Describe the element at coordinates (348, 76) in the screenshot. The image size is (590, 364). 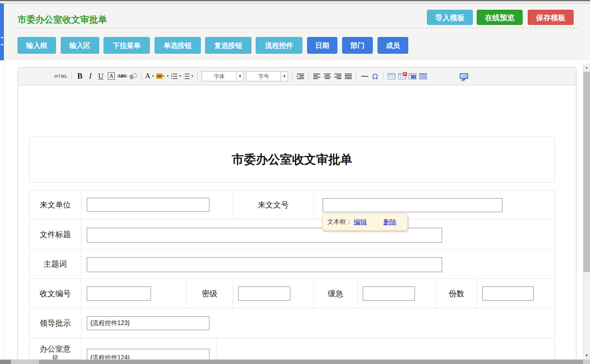
I see `align-justify-icon` at that location.